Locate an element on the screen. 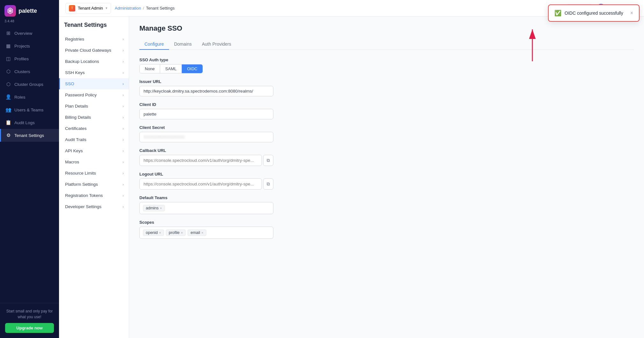 The image size is (644, 338). notification-close-button: × is located at coordinates (632, 13).